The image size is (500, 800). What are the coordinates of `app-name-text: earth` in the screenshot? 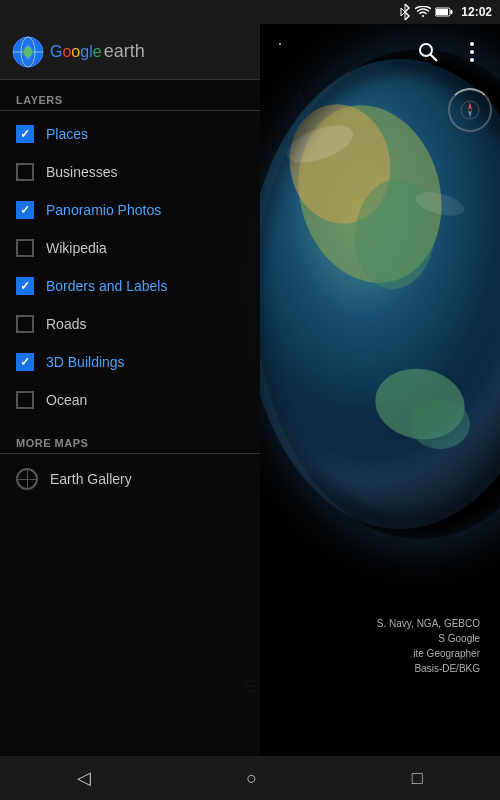 It's located at (124, 52).